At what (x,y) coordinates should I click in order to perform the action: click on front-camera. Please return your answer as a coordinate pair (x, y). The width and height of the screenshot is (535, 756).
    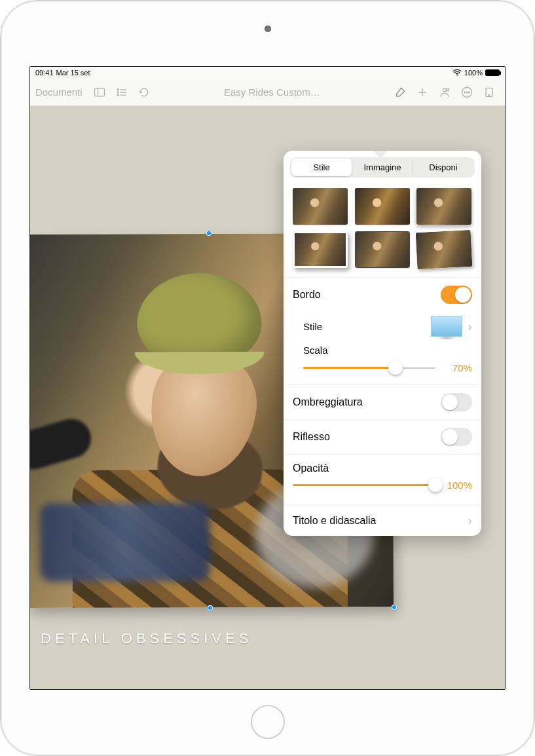
    Looking at the image, I should click on (268, 29).